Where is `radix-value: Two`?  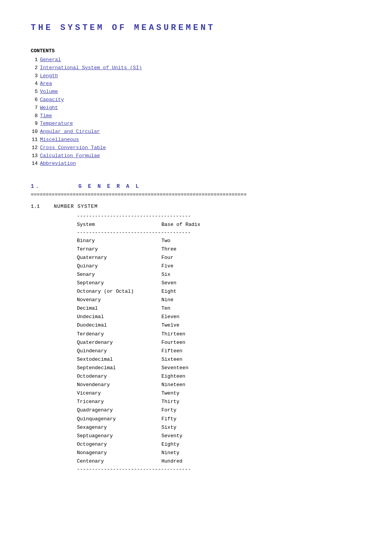 radix-value: Two is located at coordinates (184, 241).